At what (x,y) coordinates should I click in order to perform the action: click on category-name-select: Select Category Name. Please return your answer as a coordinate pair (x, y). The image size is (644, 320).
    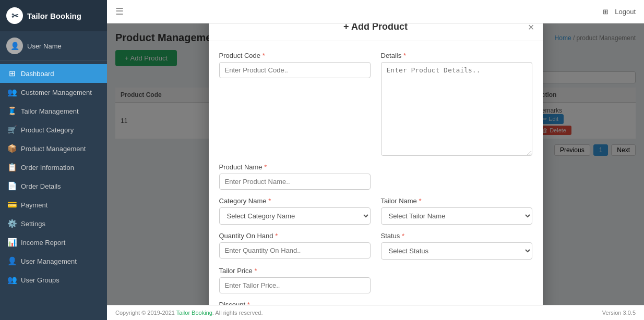
    Looking at the image, I should click on (295, 216).